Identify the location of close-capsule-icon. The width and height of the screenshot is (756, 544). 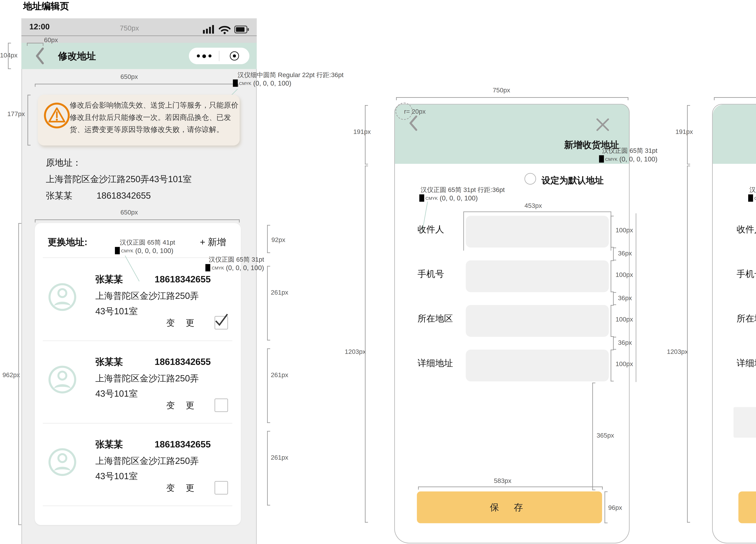
(234, 56).